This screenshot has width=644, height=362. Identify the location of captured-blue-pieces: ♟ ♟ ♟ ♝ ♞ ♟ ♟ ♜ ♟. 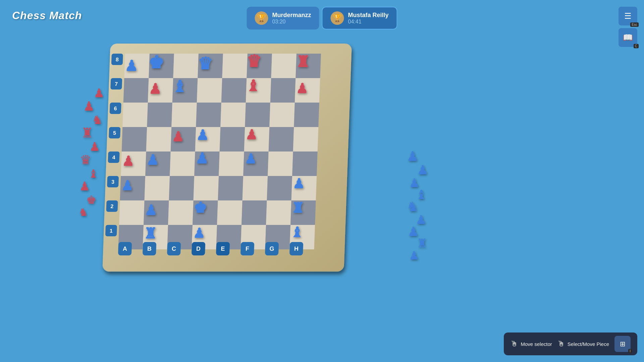
(417, 205).